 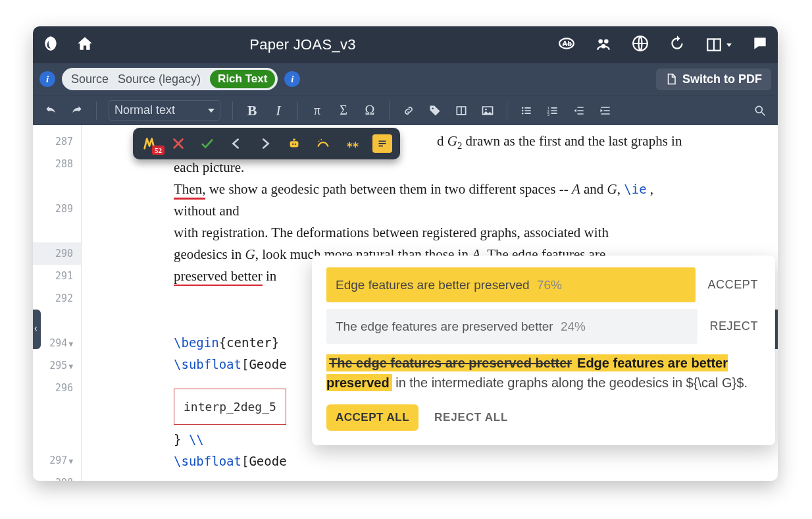 I want to click on layout-icon, so click(x=719, y=45).